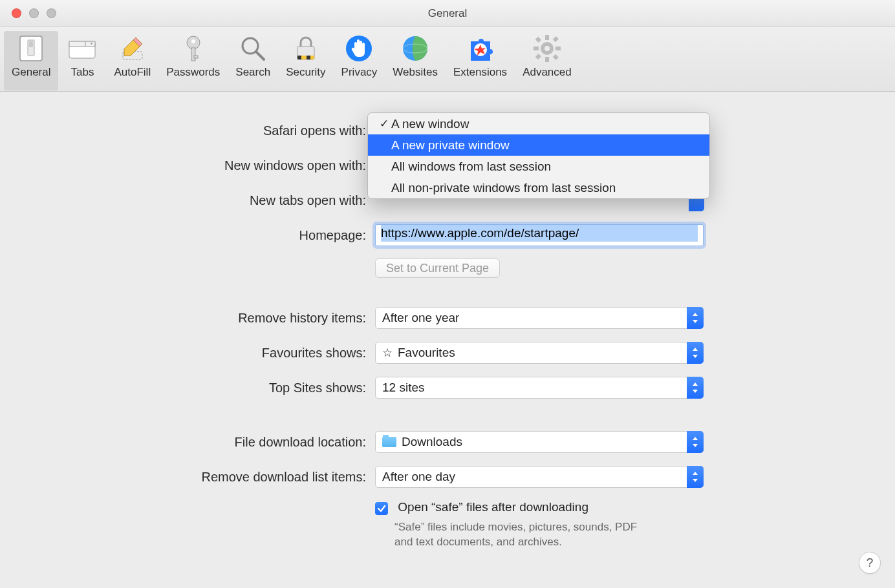  I want to click on remove-history-value: After one year, so click(539, 318).